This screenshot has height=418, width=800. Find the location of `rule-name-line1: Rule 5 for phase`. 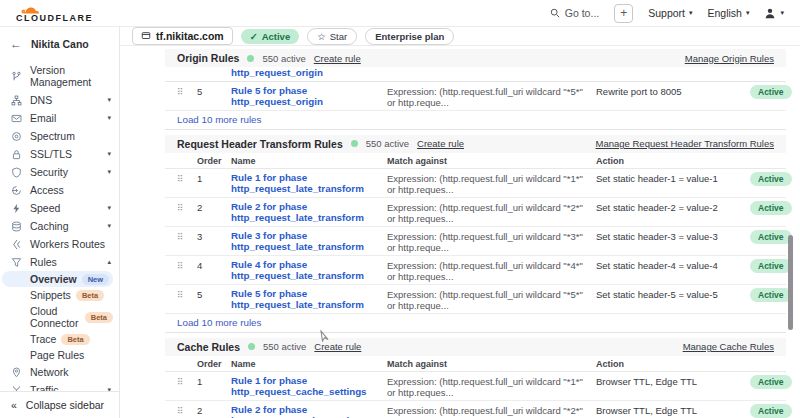

rule-name-line1: Rule 5 for phase is located at coordinates (269, 90).